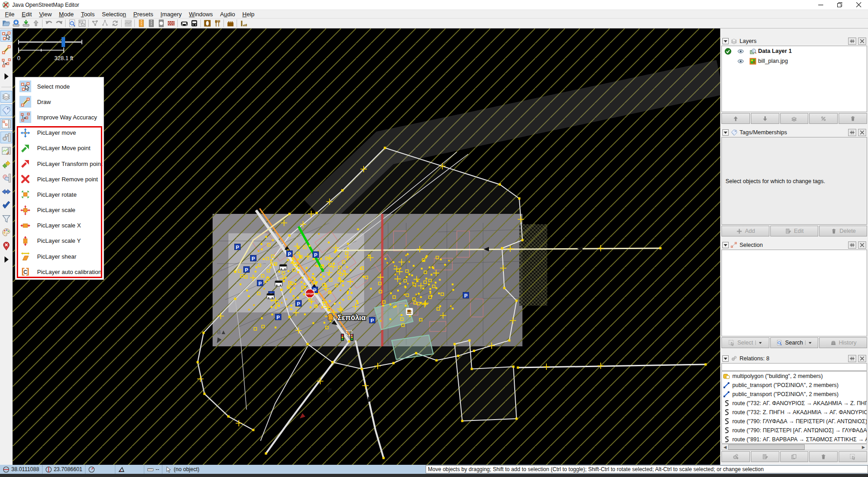 The height and width of the screenshot is (477, 868). I want to click on relation-row: multipolygon ("building", 2 members), so click(794, 376).